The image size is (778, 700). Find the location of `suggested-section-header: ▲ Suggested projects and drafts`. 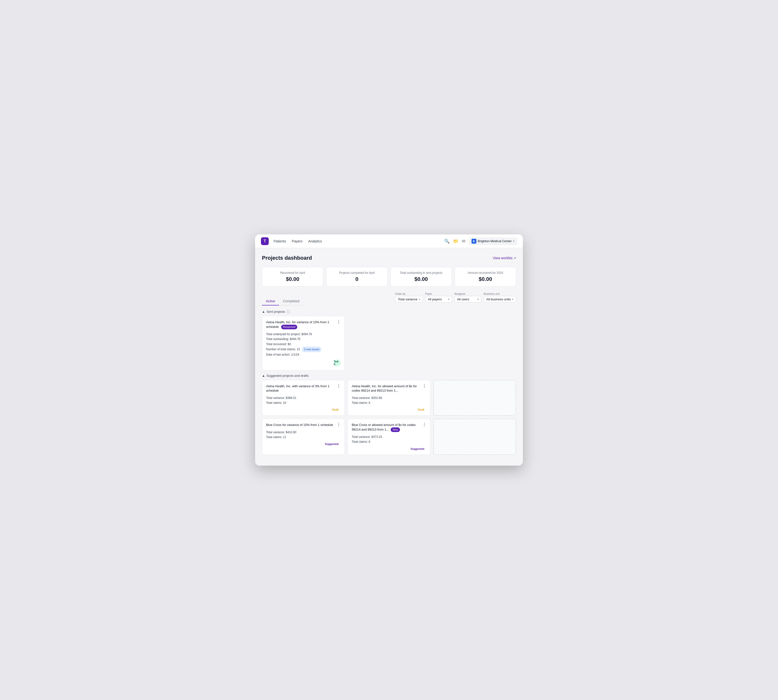

suggested-section-header: ▲ Suggested projects and drafts is located at coordinates (389, 375).